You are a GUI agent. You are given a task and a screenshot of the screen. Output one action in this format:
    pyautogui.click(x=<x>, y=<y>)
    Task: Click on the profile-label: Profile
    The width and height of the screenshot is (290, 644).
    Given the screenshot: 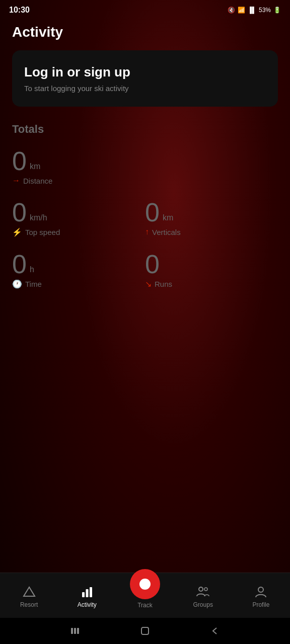 What is the action you would take?
    pyautogui.click(x=261, y=605)
    